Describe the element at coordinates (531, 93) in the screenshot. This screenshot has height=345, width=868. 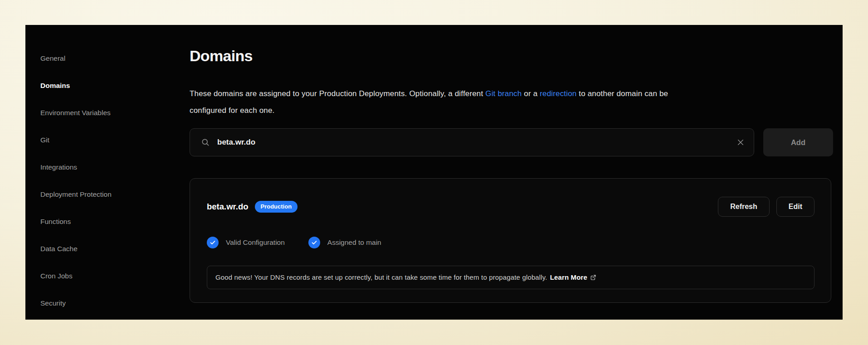
I see `description-text: or a` at that location.